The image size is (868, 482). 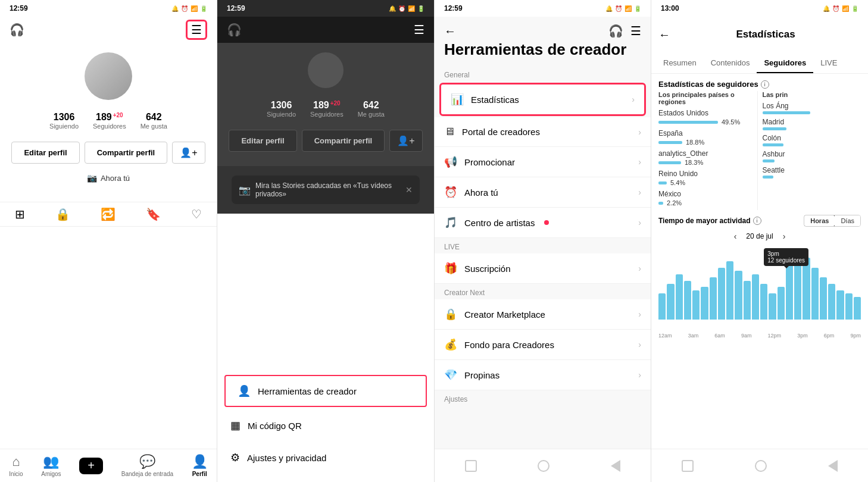 What do you see at coordinates (543, 132) in the screenshot?
I see `tool-portal: 🖥 Portal de creadores ›` at bounding box center [543, 132].